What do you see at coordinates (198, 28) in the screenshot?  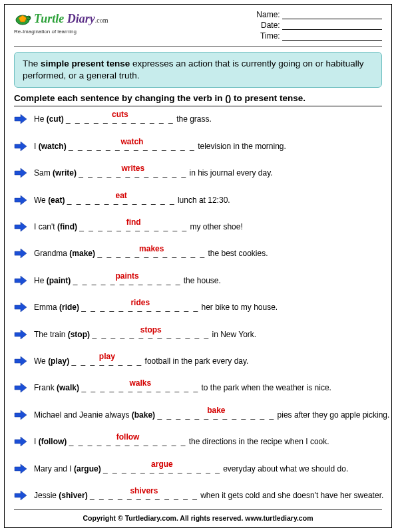 I see `page-header: Turtle Diary.com Re-Imagination of learn…` at bounding box center [198, 28].